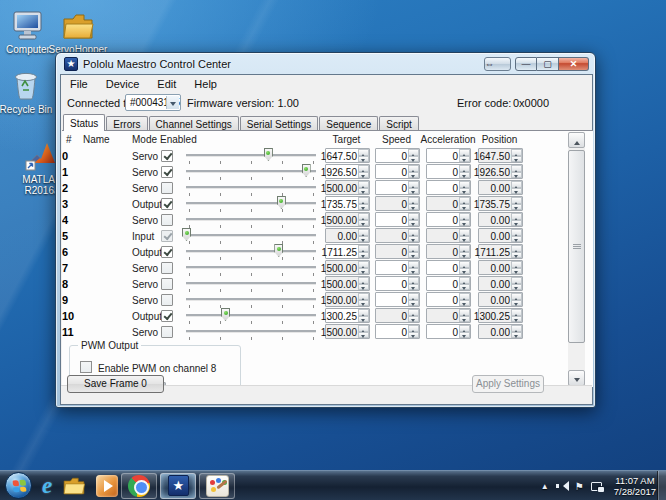  Describe the element at coordinates (217, 486) in the screenshot. I see `taskbar-item-paint` at that location.